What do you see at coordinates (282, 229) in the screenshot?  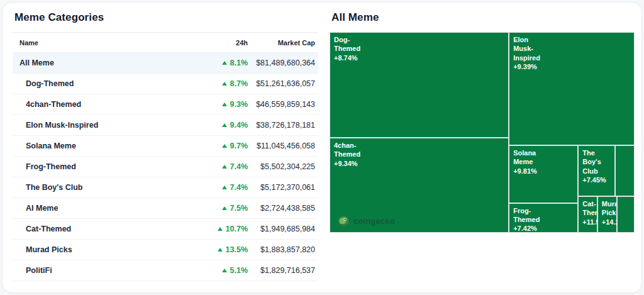 I see `market-cap-value: $1,949,685,984` at bounding box center [282, 229].